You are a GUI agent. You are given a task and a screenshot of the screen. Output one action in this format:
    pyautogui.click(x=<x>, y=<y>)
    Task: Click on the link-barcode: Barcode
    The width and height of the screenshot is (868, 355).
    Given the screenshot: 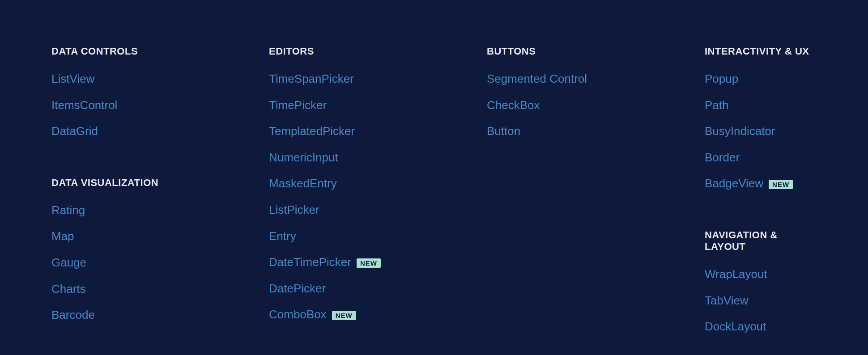 What is the action you would take?
    pyautogui.click(x=73, y=315)
    